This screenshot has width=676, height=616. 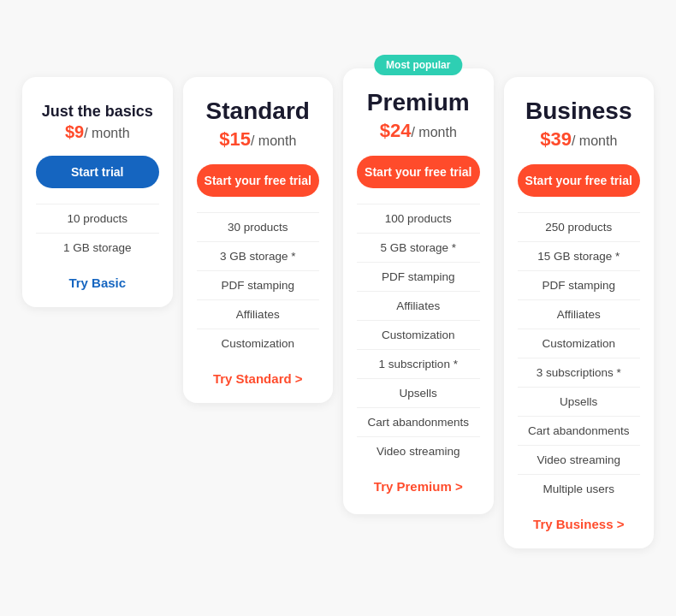 I want to click on price-amount: $9, so click(x=74, y=132).